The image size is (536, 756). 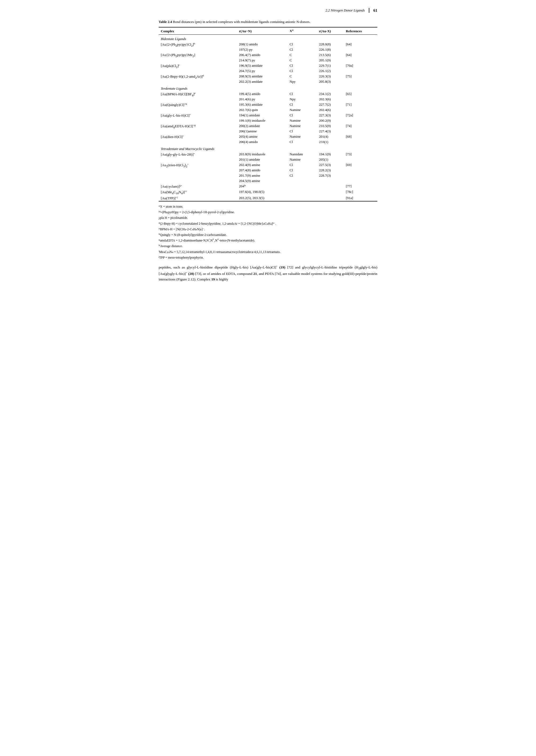 What do you see at coordinates (268, 115) in the screenshot?
I see `table-row: [Au(gly-L-his-H)Cl]+194(1) amidateCl227.…` at bounding box center [268, 115].